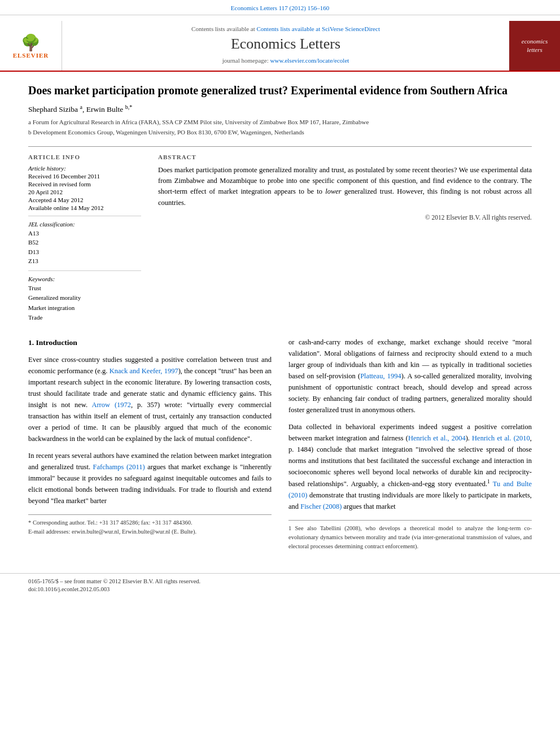 Image resolution: width=560 pixels, height=747 pixels. I want to click on right-para1: or cash-and-carry modes of exchange, mar…, so click(410, 376).